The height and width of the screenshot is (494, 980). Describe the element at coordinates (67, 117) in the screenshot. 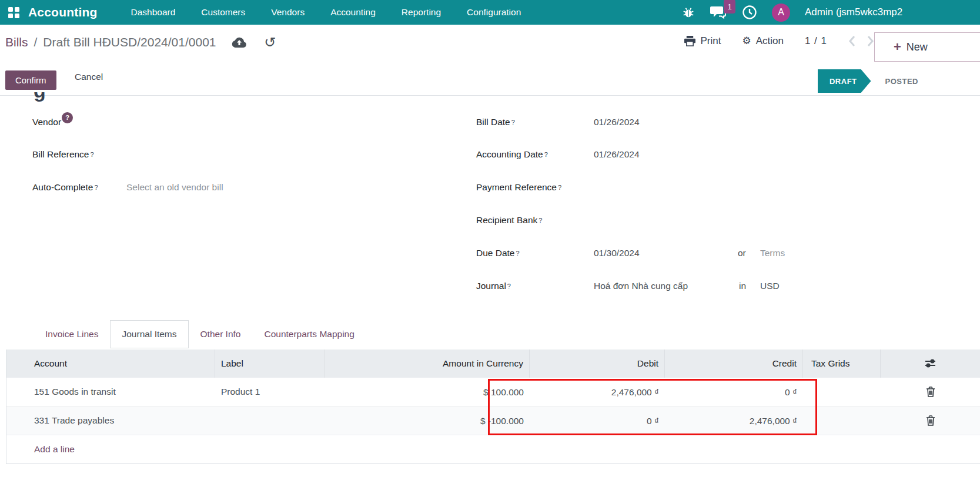

I see `vendor-help-icon: ?` at that location.